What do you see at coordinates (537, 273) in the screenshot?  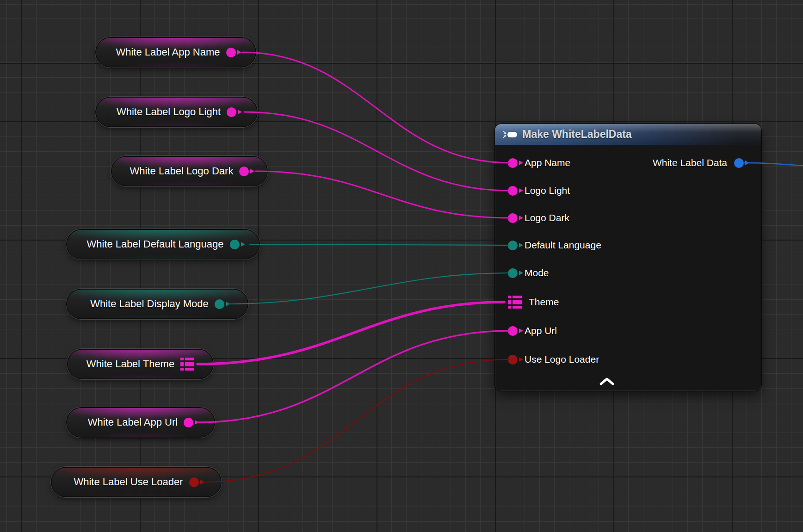 I see `pin-label: Mode` at bounding box center [537, 273].